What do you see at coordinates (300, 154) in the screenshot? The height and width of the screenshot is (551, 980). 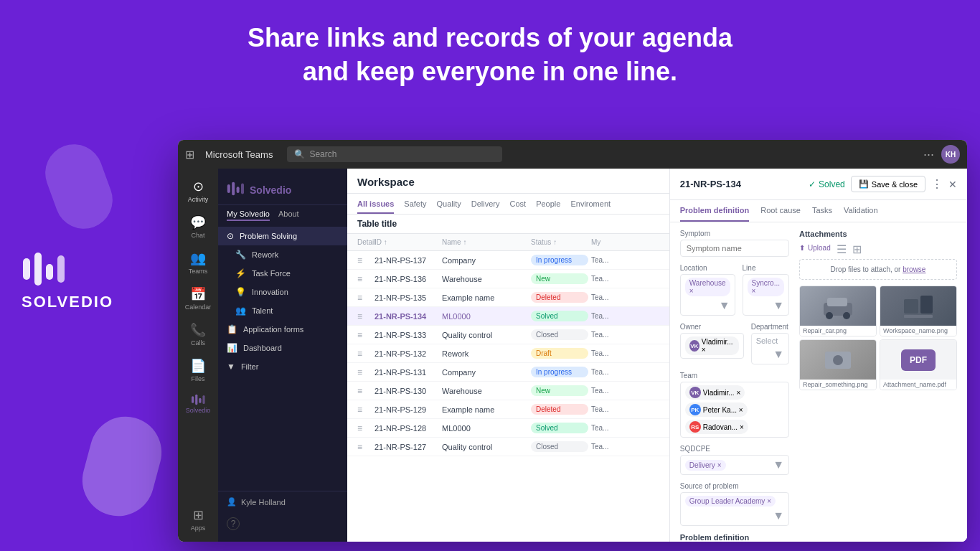 I see `search-icon: 🔍` at bounding box center [300, 154].